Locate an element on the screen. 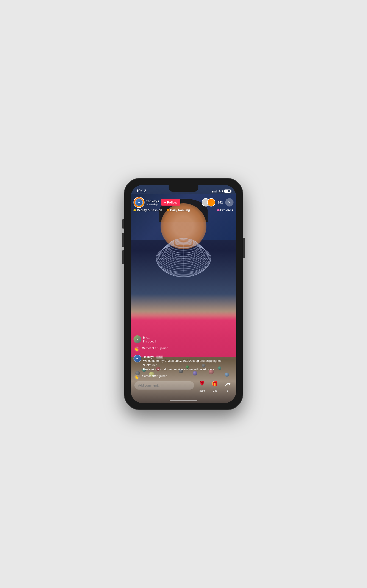  comment-1-container: Mts... I'm good!! is located at coordinates (188, 339).